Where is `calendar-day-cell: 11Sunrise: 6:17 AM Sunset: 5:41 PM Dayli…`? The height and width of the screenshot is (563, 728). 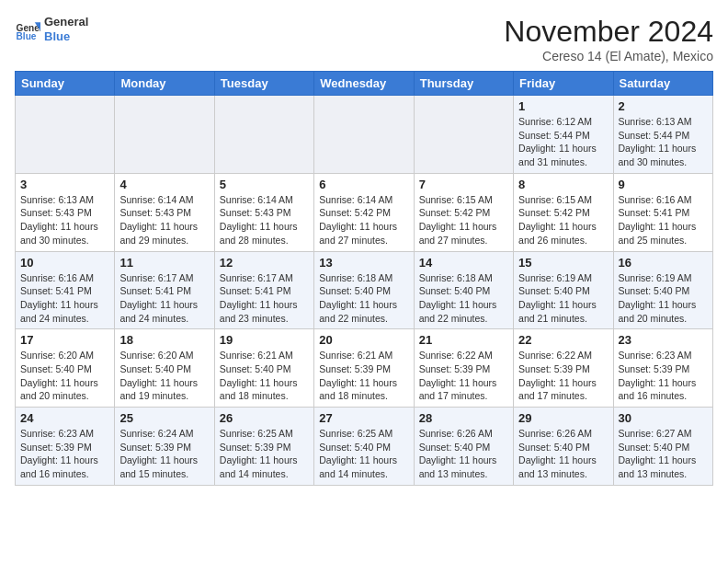
calendar-day-cell: 11Sunrise: 6:17 AM Sunset: 5:41 PM Dayli… is located at coordinates (165, 291).